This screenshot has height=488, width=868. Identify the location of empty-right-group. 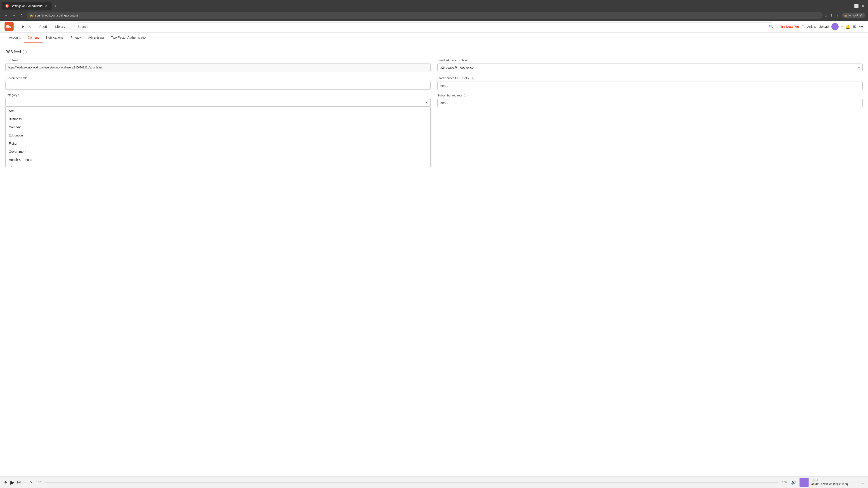
(650, 123).